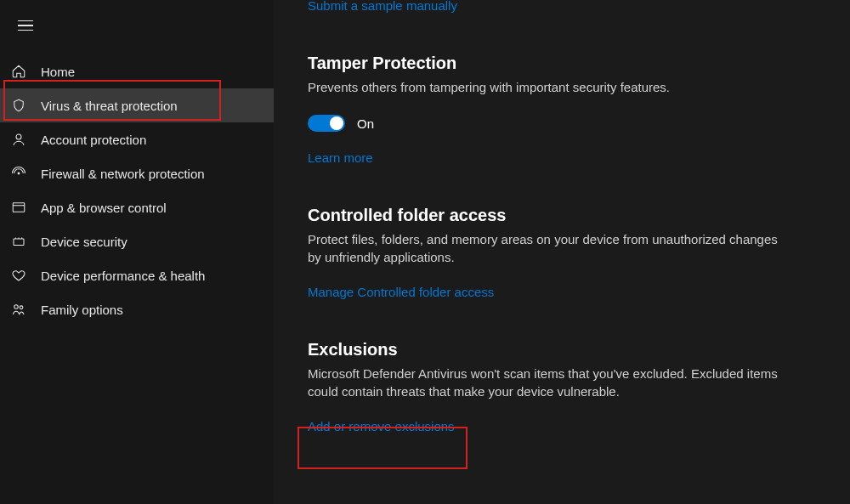  I want to click on person-icon, so click(19, 139).